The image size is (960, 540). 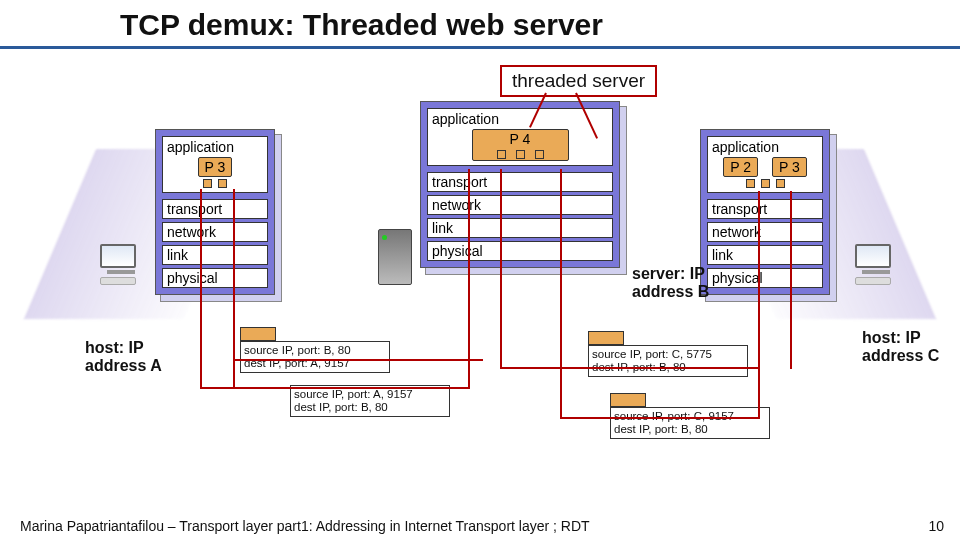 I want to click on flow-c-down2, so click(x=791, y=280).